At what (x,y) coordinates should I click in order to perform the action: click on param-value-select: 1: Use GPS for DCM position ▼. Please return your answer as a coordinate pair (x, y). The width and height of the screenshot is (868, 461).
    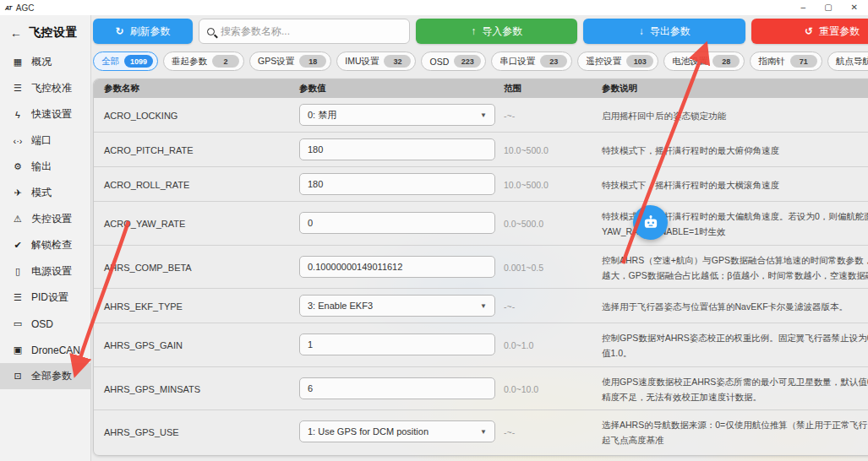
    Looking at the image, I should click on (397, 431).